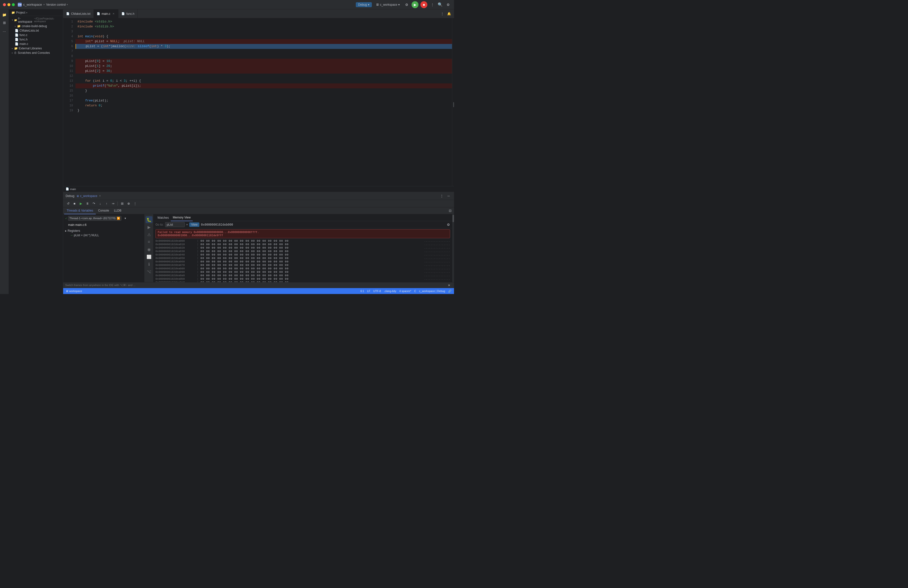  Describe the element at coordinates (77, 225) in the screenshot. I see `frame-label: main main.c:6` at that location.